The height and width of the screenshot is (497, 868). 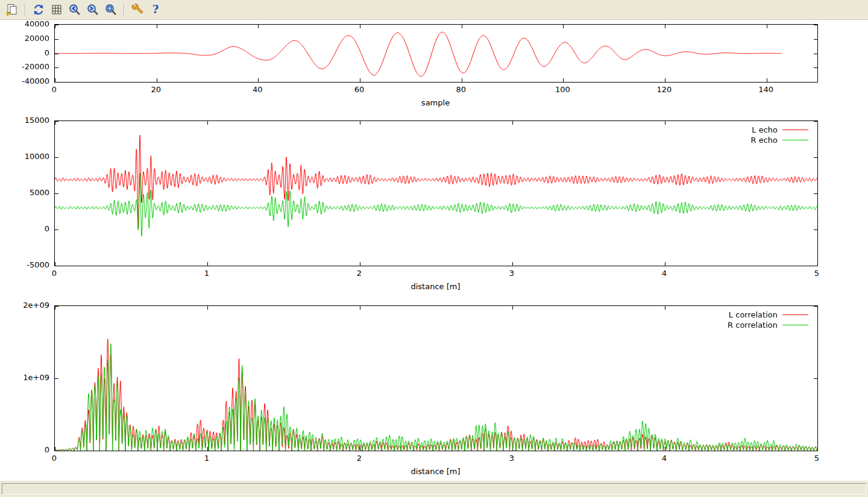 What do you see at coordinates (434, 489) in the screenshot?
I see `status-message` at bounding box center [434, 489].